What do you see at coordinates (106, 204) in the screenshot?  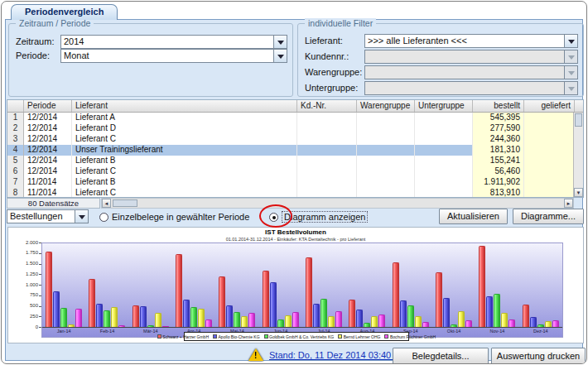 I see `scroll-left-icon: ◄` at bounding box center [106, 204].